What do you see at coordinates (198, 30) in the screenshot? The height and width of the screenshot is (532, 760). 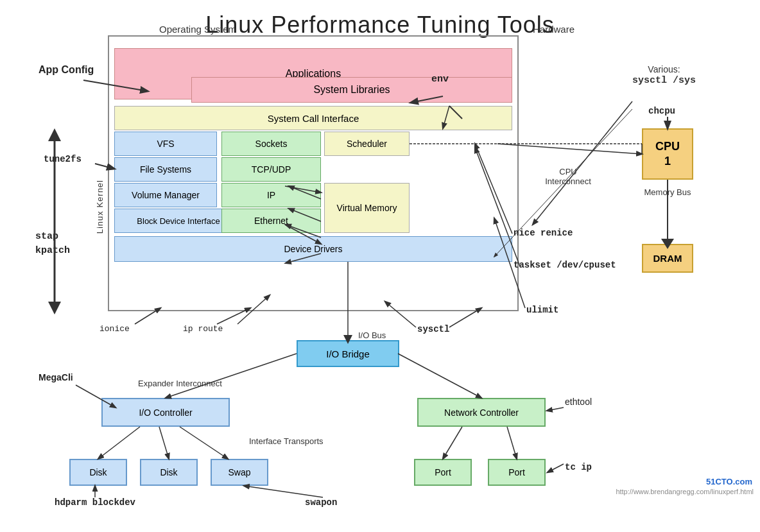 I see `os-label: Operating System` at bounding box center [198, 30].